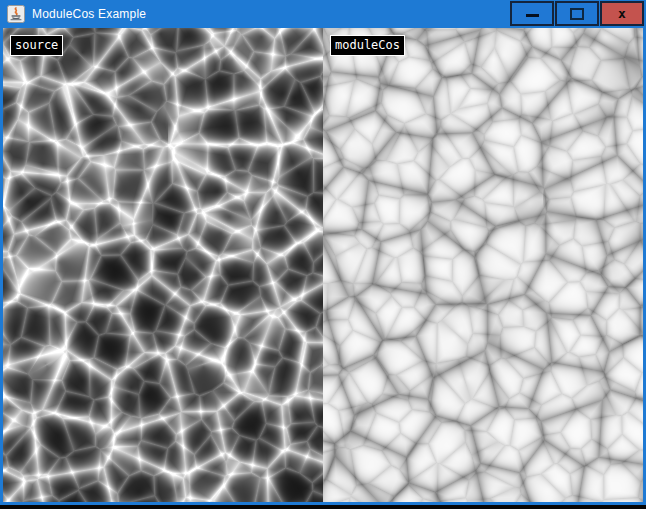 The width and height of the screenshot is (646, 509). Describe the element at coordinates (622, 14) in the screenshot. I see `close-icon: x` at that location.